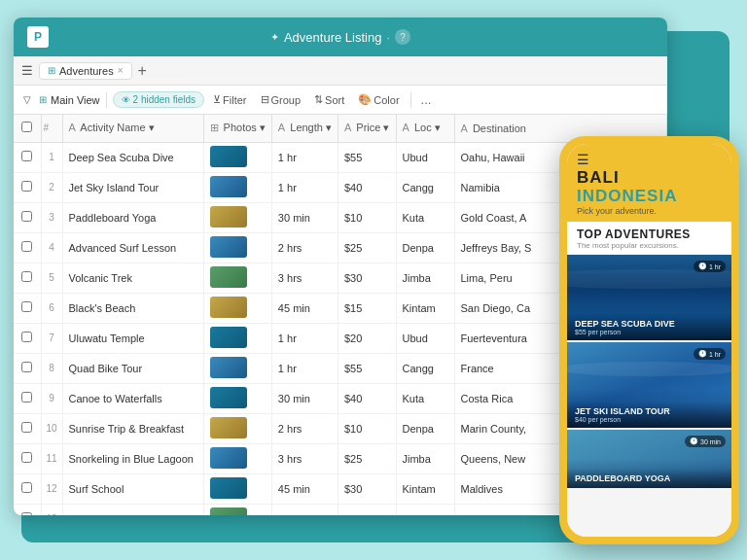  What do you see at coordinates (132, 218) in the screenshot?
I see `row-name: Paddleboard Yoga` at bounding box center [132, 218].